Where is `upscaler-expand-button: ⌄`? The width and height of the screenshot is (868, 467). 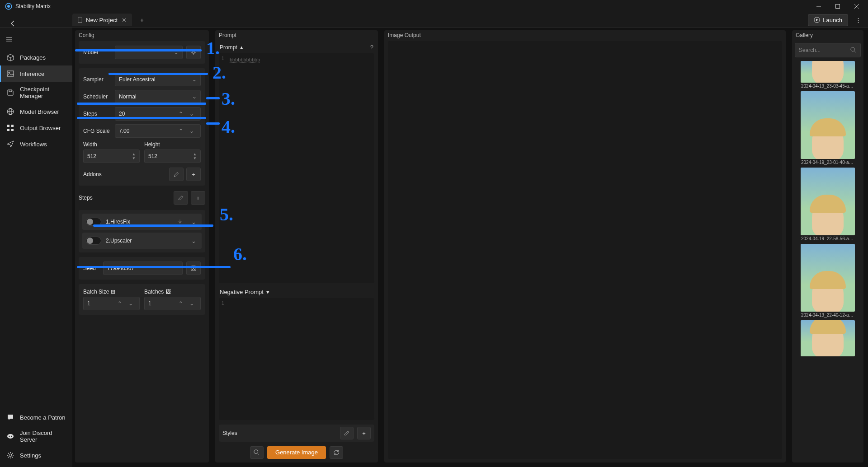
upscaler-expand-button: ⌄ is located at coordinates (193, 241).